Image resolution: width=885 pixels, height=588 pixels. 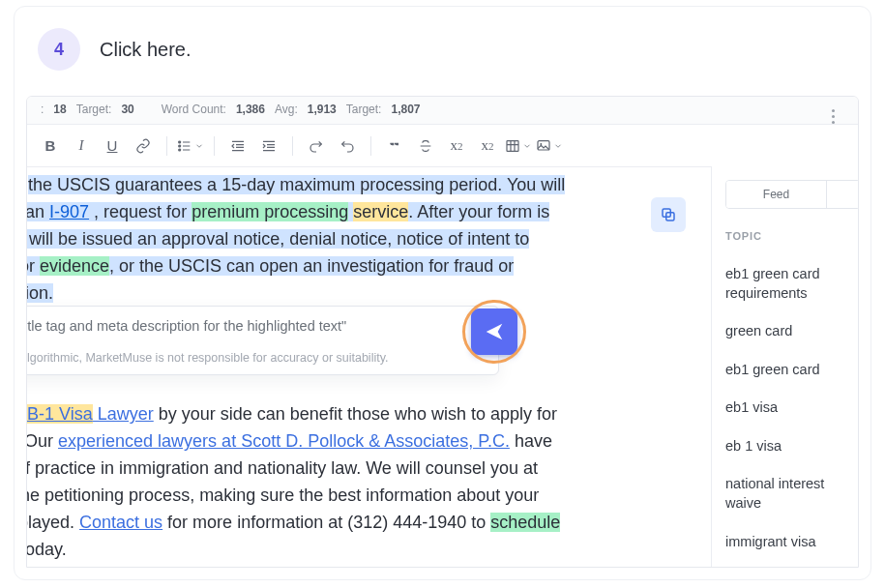 What do you see at coordinates (791, 564) in the screenshot?
I see `topic-item: green card application` at bounding box center [791, 564].